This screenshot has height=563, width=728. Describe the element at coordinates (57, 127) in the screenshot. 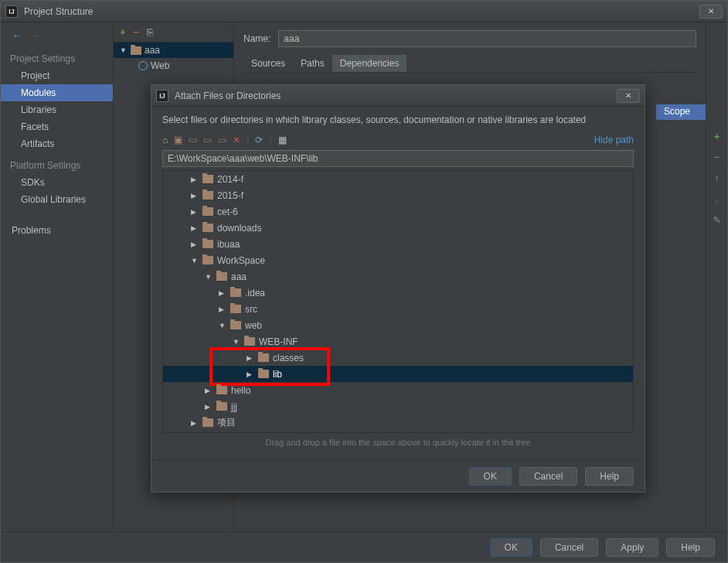

I see `sidebar-item-facets: Facets` at that location.